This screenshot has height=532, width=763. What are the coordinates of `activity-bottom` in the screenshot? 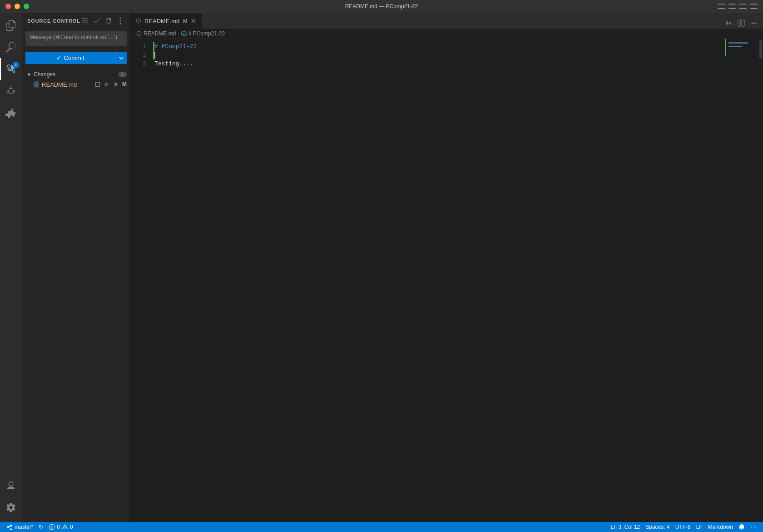 It's located at (11, 498).